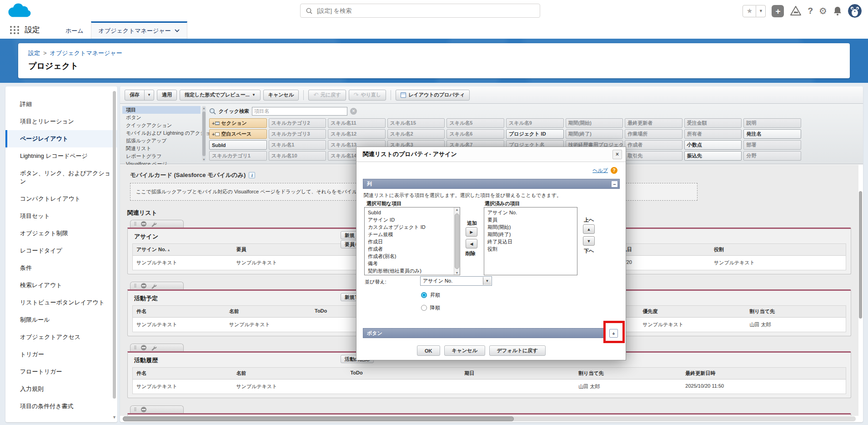 This screenshot has width=868, height=425. I want to click on favorites-star-icon: ★, so click(749, 11).